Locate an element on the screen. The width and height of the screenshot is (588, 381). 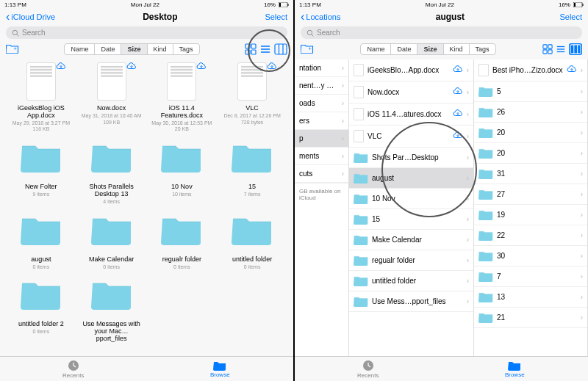
back-button: iCloud Drive is located at coordinates (31, 17).